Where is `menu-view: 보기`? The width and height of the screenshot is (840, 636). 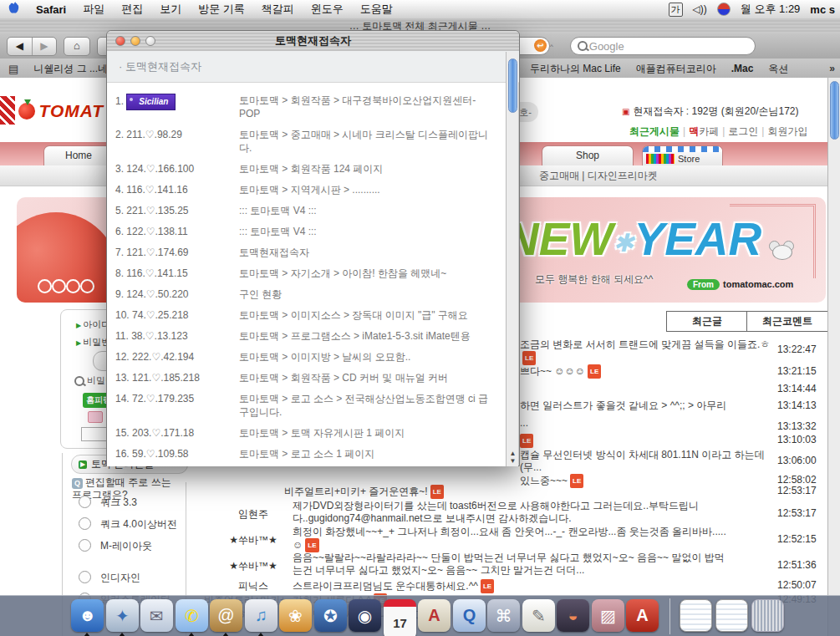 menu-view: 보기 is located at coordinates (171, 9).